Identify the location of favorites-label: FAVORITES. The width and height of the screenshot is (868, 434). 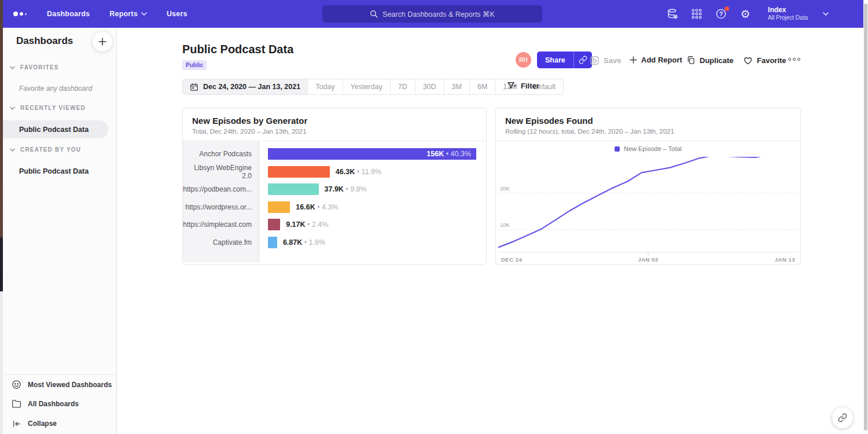
(39, 67).